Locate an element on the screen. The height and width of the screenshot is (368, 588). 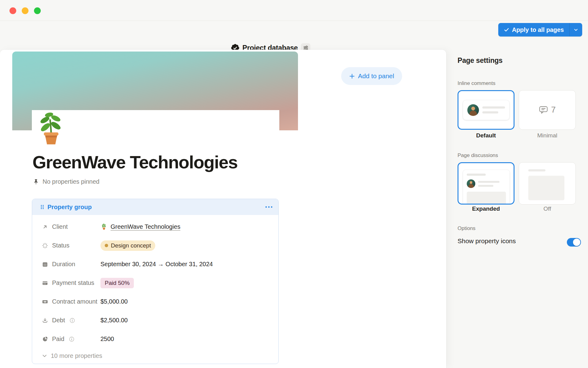
inline-comments-option-default is located at coordinates (486, 110).